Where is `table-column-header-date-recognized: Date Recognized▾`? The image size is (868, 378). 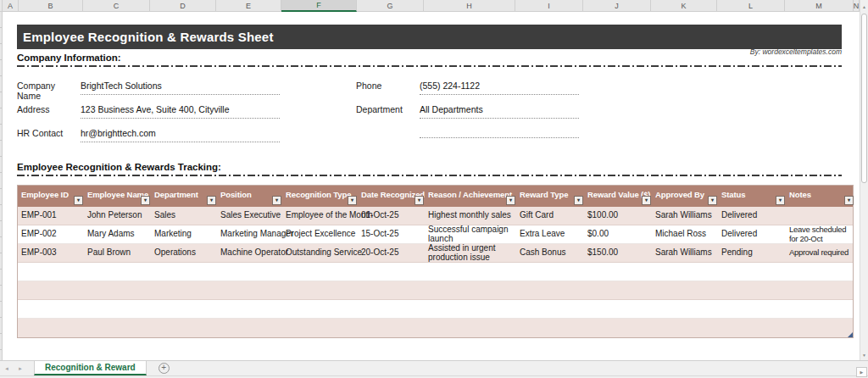 table-column-header-date-recognized: Date Recognized▾ is located at coordinates (392, 197).